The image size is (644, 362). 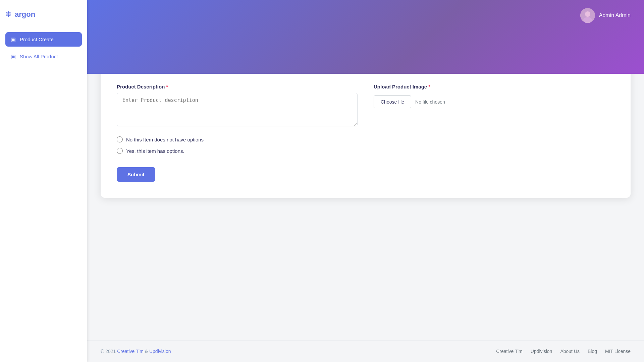 What do you see at coordinates (570, 351) in the screenshot?
I see `footer-link-about-us: About Us` at bounding box center [570, 351].